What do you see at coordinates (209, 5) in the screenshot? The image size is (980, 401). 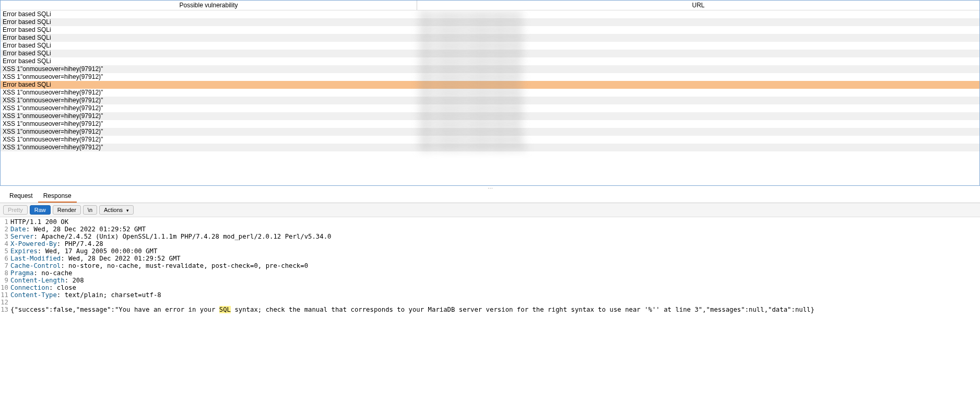 I see `column-header-vulnerability: Possible vulnerability` at bounding box center [209, 5].